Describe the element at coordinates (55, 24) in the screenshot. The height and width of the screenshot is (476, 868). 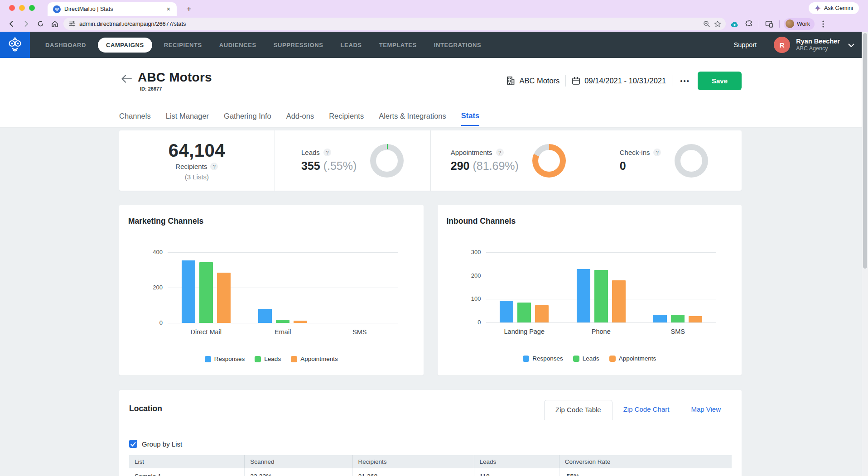
I see `home-button` at that location.